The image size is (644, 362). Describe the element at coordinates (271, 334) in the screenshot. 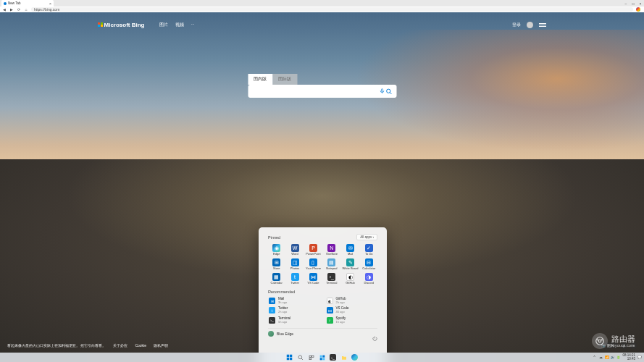

I see `user-avatar-start` at that location.